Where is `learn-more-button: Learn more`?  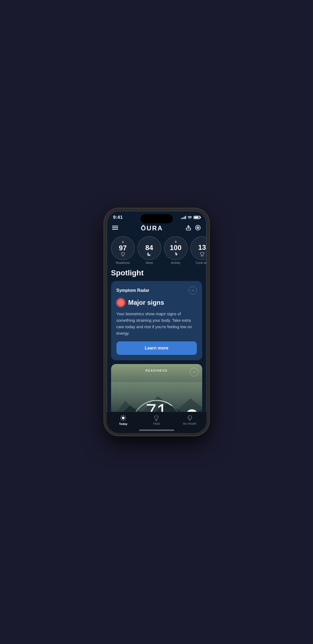
learn-more-button: Learn more is located at coordinates (157, 348).